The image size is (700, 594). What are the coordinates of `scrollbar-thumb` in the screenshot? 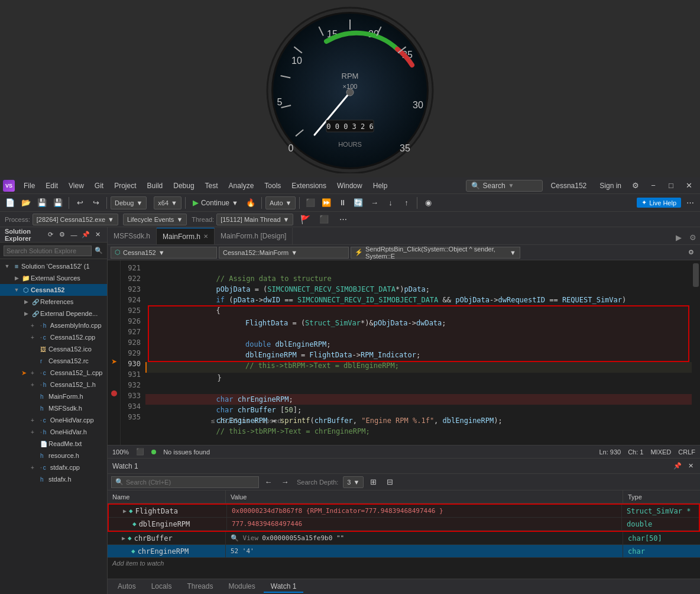 It's located at (696, 275).